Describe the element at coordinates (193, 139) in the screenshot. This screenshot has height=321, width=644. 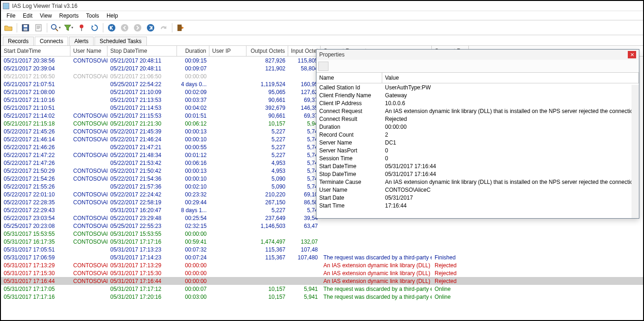
I see `cell: 00:00:10` at that location.